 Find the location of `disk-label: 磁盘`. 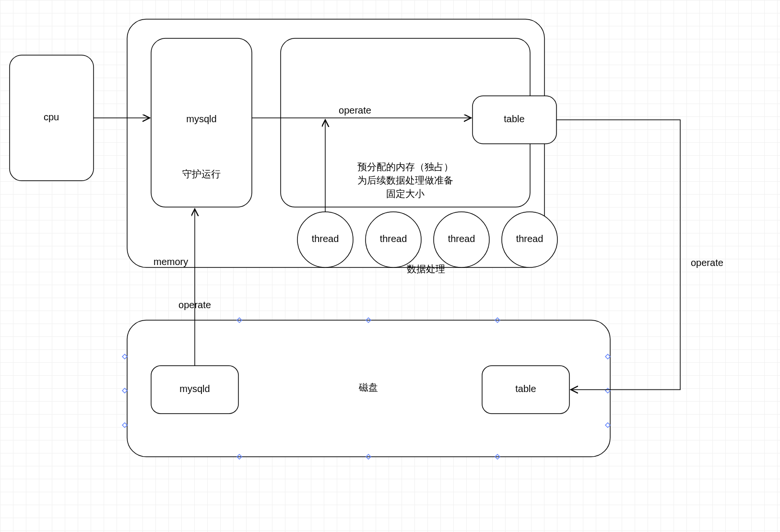

disk-label: 磁盘 is located at coordinates (368, 387).